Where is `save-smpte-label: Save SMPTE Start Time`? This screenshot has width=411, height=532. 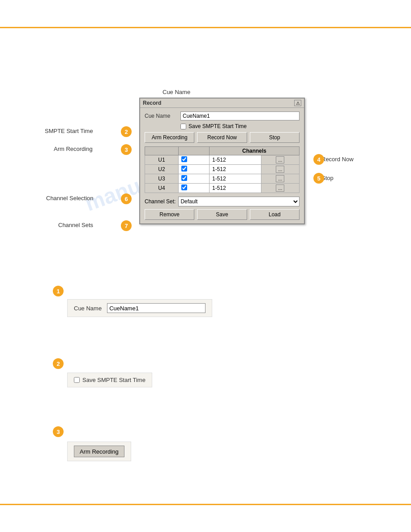 save-smpte-label: Save SMPTE Start Time is located at coordinates (218, 126).